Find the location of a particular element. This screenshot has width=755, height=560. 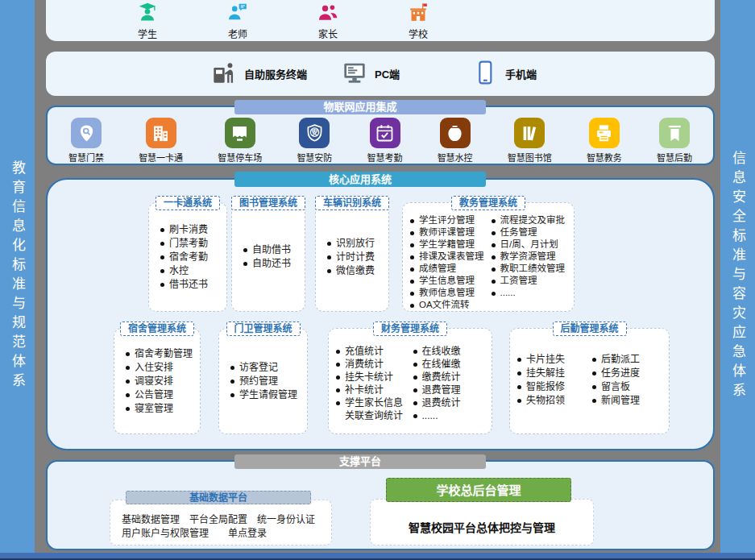

iot-item-attendance: 智慧考勤 is located at coordinates (385, 140).